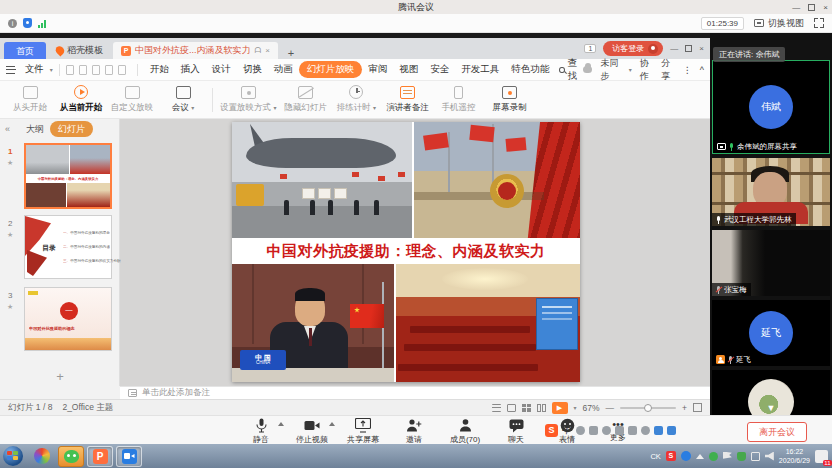 The image size is (832, 468). I want to click on more-vertical-icon: ⋮, so click(688, 70).